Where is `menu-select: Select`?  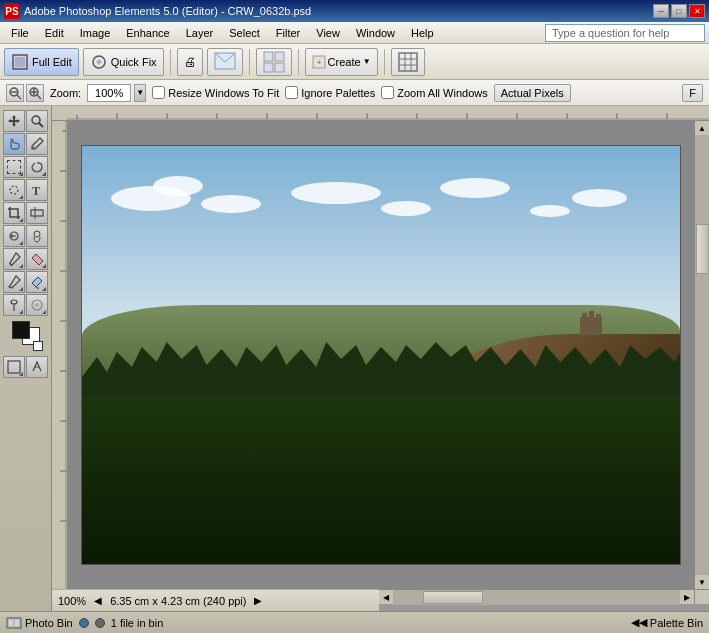
menu-select: Select is located at coordinates (244, 33).